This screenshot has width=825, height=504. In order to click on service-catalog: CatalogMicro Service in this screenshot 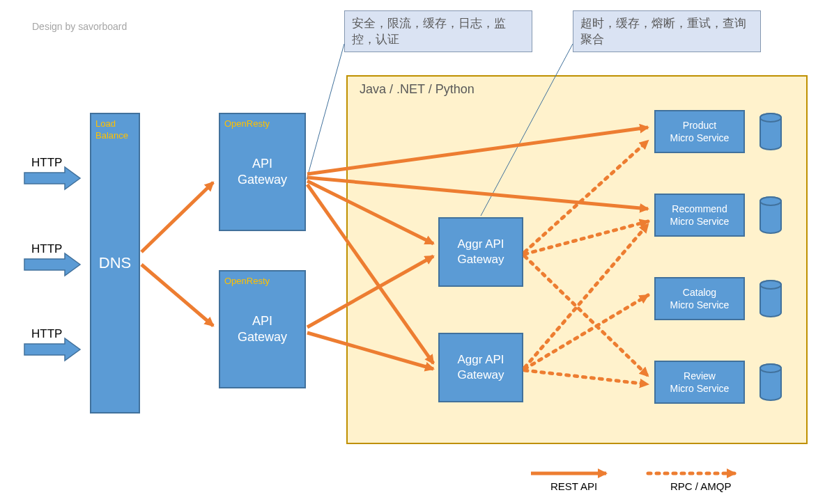, I will do `click(700, 299)`.